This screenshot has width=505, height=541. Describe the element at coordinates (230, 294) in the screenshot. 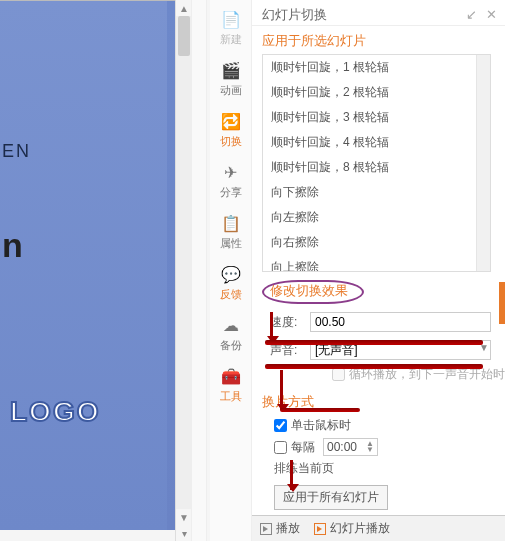

I see `toolbar-feedback-label: 反馈` at that location.